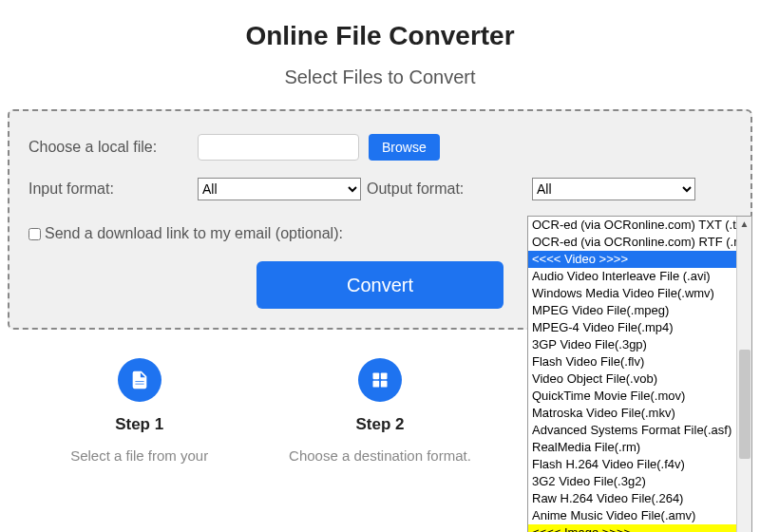 This screenshot has height=532, width=760. I want to click on choose-file-row: Choose a local file: Browse, so click(380, 147).